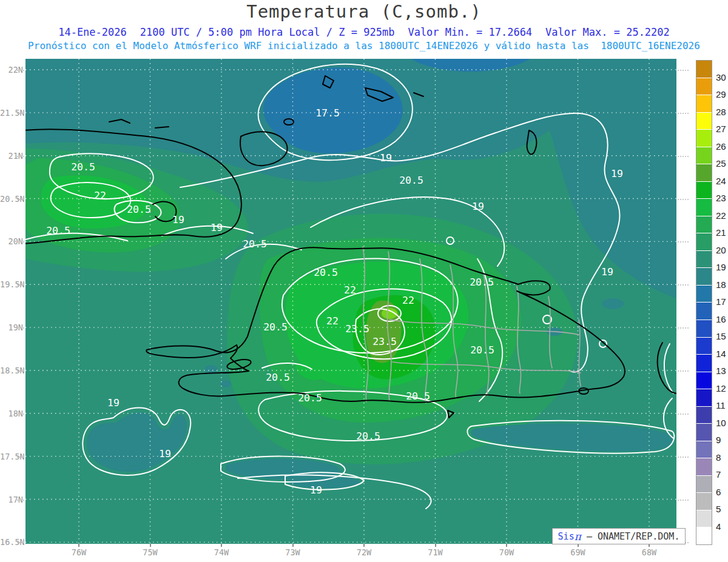 The image size is (728, 562). I want to click on colorbar-tick-label: 24, so click(722, 181).